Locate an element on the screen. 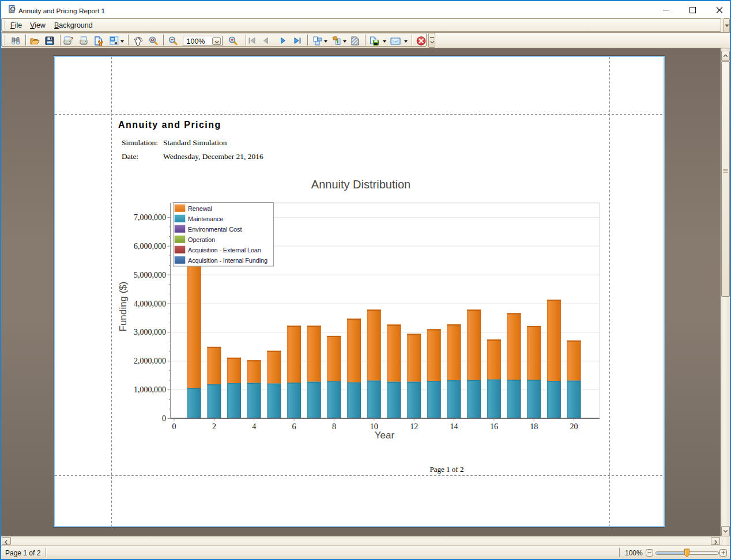 The height and width of the screenshot is (560, 731). svg-text: 6 is located at coordinates (294, 426).